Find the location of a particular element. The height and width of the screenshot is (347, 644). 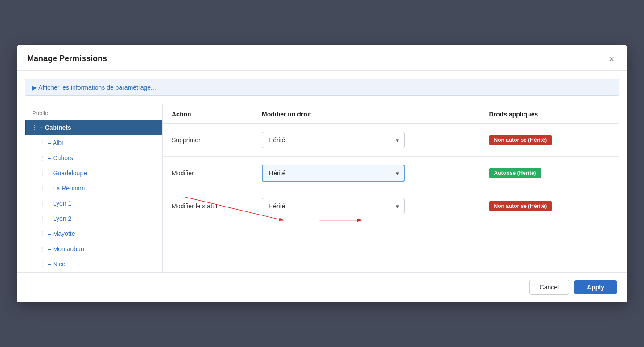

close-button: × is located at coordinates (611, 59).